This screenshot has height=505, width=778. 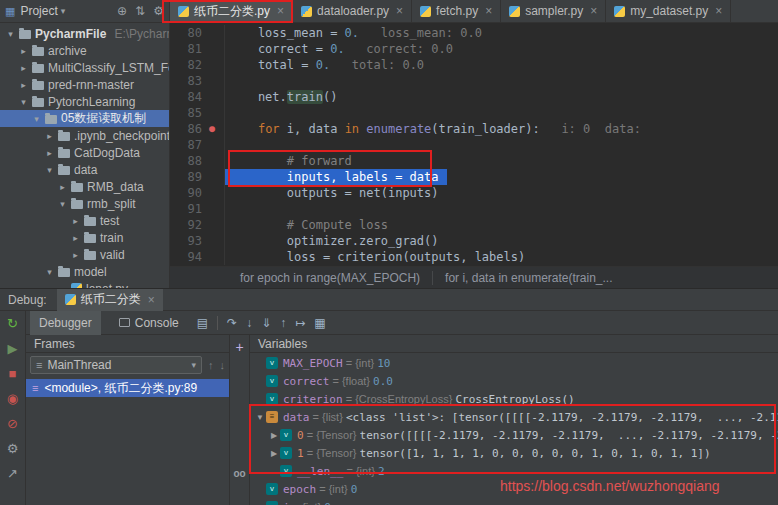 I want to click on tree-item-15: lenet.py, so click(x=84, y=284).